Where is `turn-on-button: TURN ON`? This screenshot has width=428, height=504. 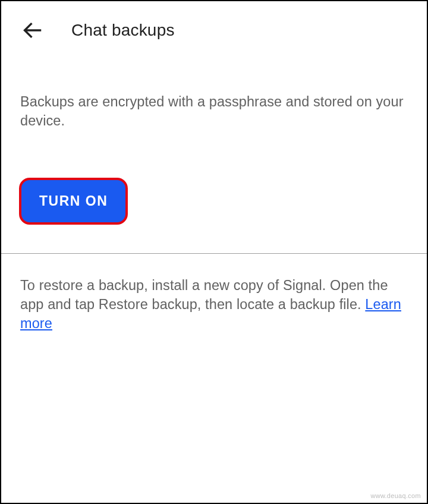 turn-on-button: TURN ON is located at coordinates (74, 201).